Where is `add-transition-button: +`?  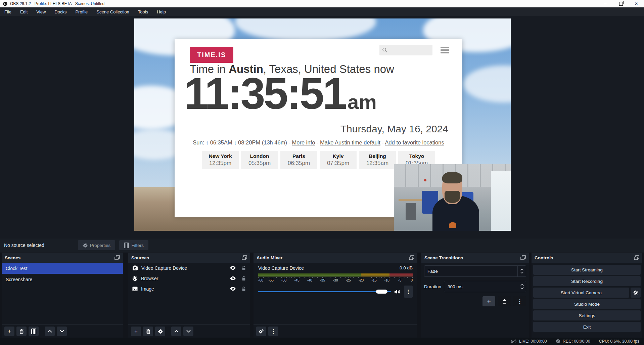 add-transition-button: + is located at coordinates (489, 301).